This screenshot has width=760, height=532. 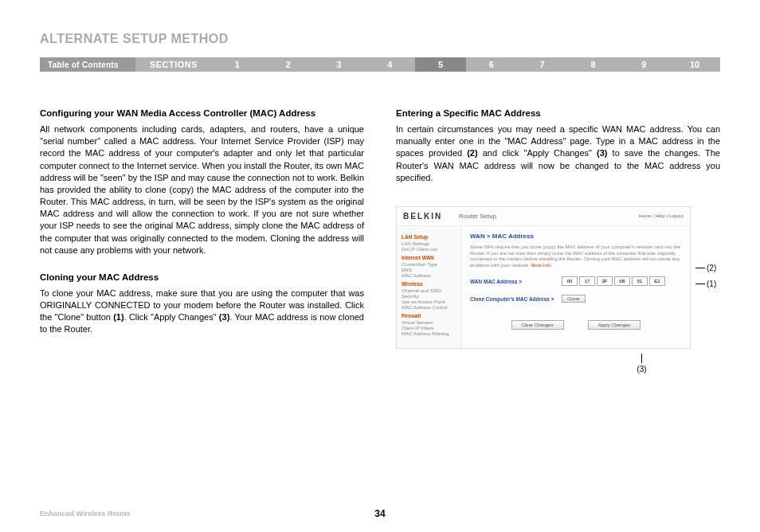 What do you see at coordinates (543, 277) in the screenshot?
I see `router-screenshot: BELKIN Router Setup Home | Help | Logout…` at bounding box center [543, 277].